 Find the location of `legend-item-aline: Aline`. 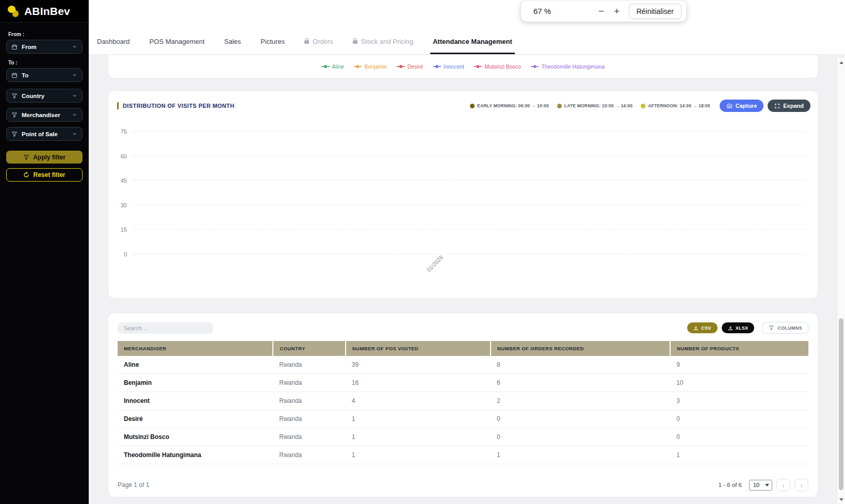

legend-item-aline: Aline is located at coordinates (333, 67).